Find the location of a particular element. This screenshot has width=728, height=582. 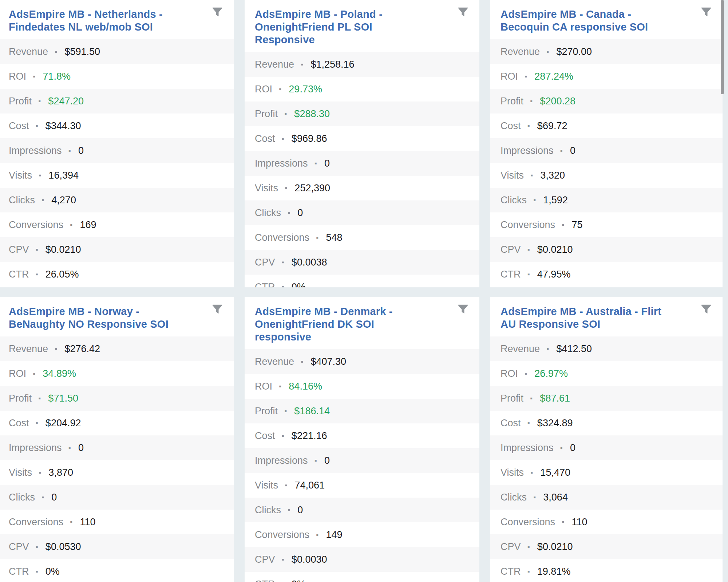

metric-label: Clicks is located at coordinates (22, 498).